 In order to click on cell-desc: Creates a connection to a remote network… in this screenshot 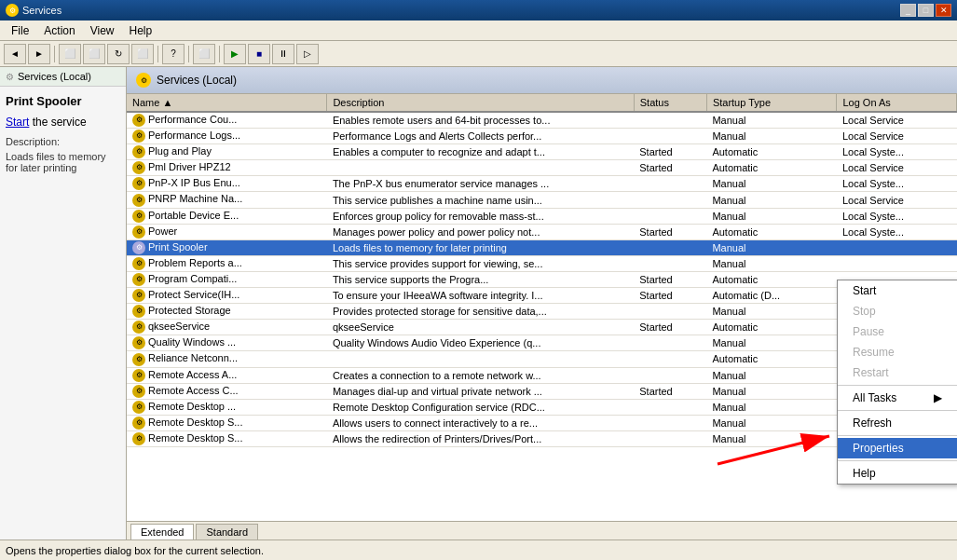, I will do `click(481, 375)`.